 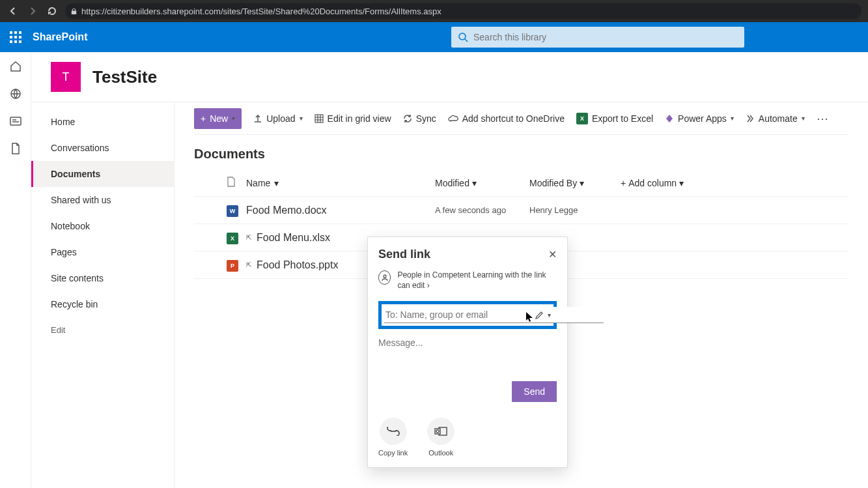 I want to click on app-launcher, so click(x=16, y=37).